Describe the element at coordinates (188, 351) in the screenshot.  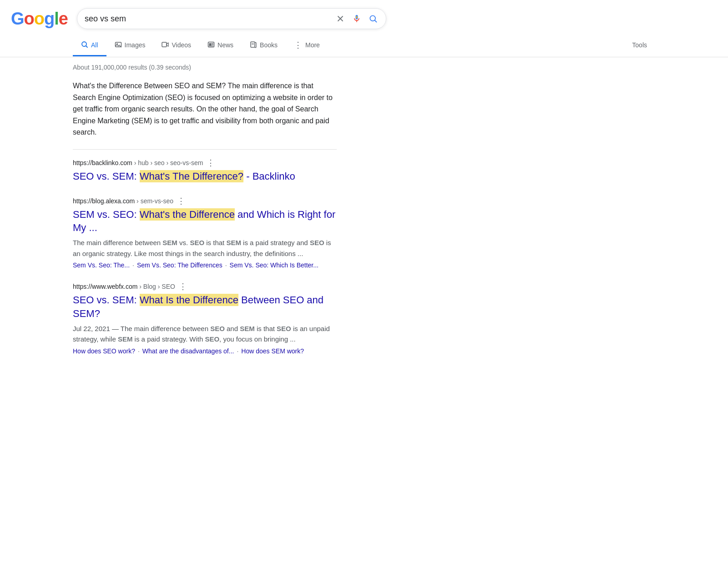
I see `sub-link-3-2: What are the disadvantages of...` at that location.